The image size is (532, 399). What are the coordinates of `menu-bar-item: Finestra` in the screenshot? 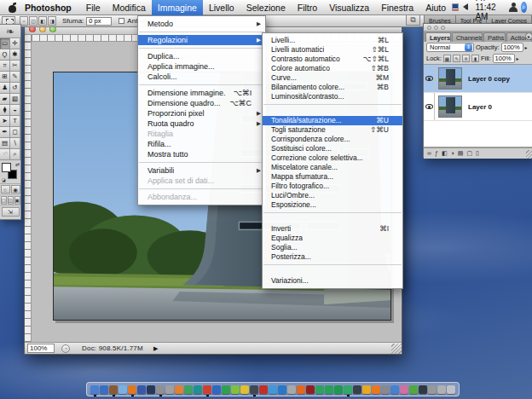 It's located at (397, 8).